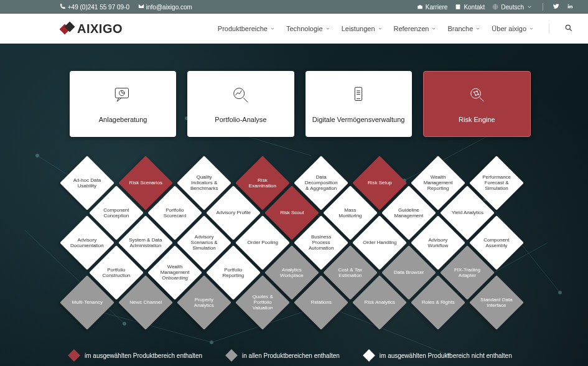  I want to click on capability-label: Yield Analytics, so click(467, 213).